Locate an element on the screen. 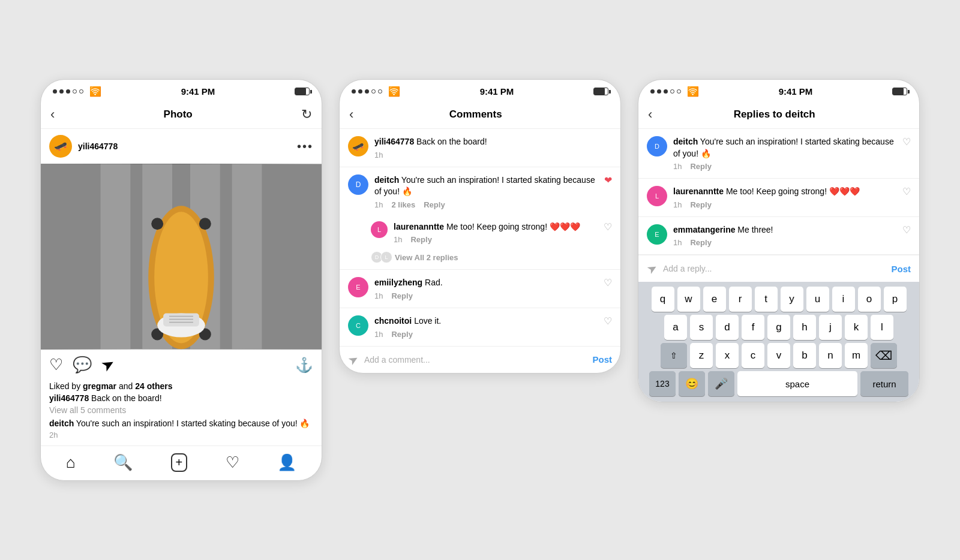 The image size is (960, 560). view-comments-button: View all 5 comments is located at coordinates (181, 410).